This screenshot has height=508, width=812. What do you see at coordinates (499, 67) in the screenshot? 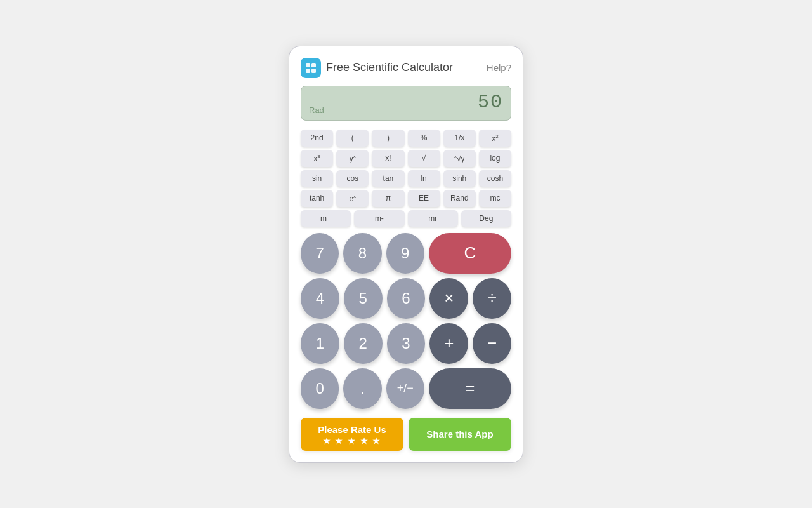
I see `help-link: Help?` at bounding box center [499, 67].